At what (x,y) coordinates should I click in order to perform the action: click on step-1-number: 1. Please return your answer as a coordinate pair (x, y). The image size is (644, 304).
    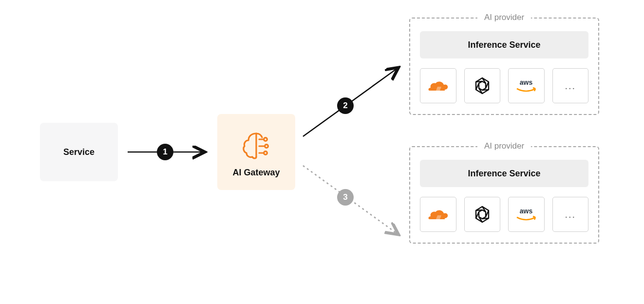
    Looking at the image, I should click on (165, 152).